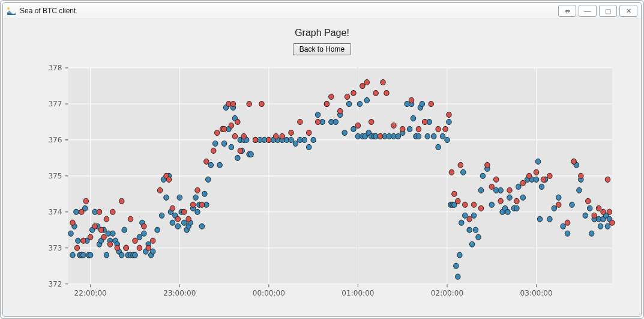 Image resolution: width=644 pixels, height=319 pixels. Describe the element at coordinates (567, 11) in the screenshot. I see `undock-button: ⇔` at that location.